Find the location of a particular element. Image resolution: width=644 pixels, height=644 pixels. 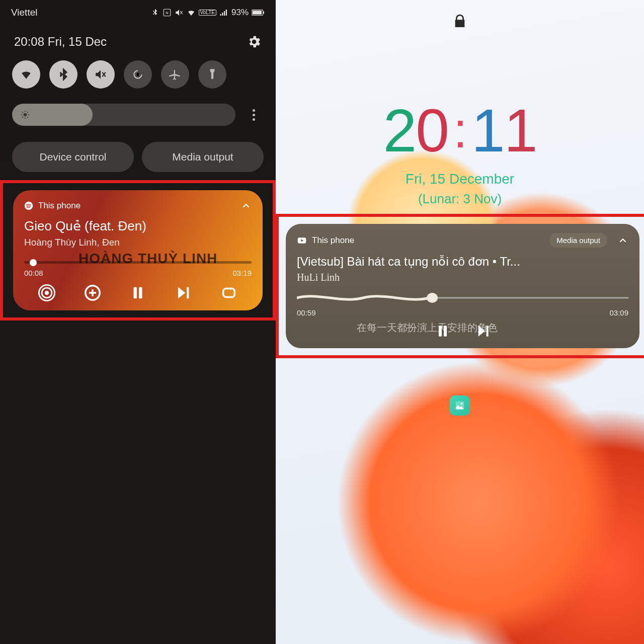

bluetooth-icon is located at coordinates (155, 13).